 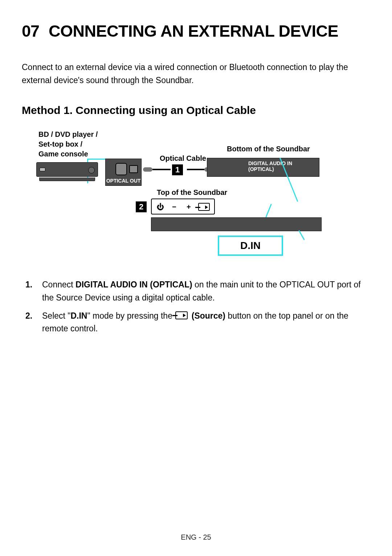 I want to click on soundbar-bottom-label: Bottom of the Soundbar, so click(x=269, y=149).